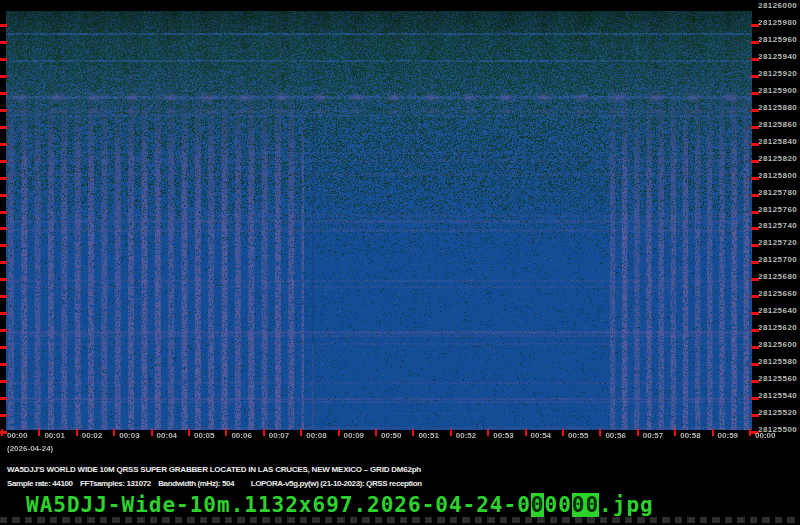 The width and height of the screenshot is (800, 525). What do you see at coordinates (778, 23) in the screenshot?
I see `freq-label: 28125980` at bounding box center [778, 23].